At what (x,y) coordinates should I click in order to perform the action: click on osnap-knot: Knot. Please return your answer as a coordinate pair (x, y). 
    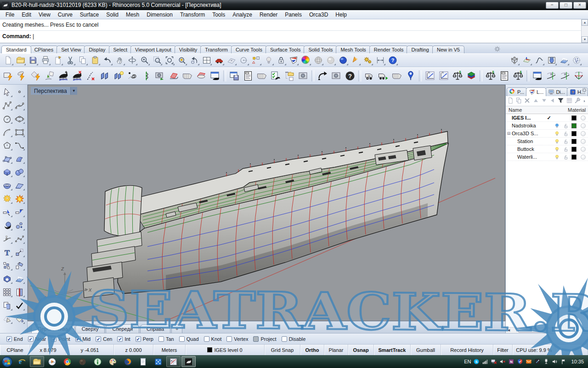
    Looking at the image, I should click on (213, 339).